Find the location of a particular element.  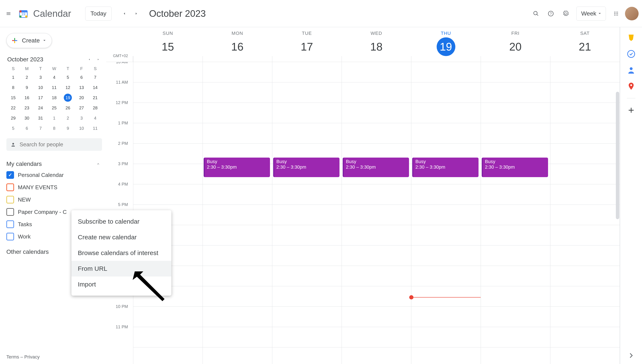

mini-day: 15 is located at coordinates (13, 98).